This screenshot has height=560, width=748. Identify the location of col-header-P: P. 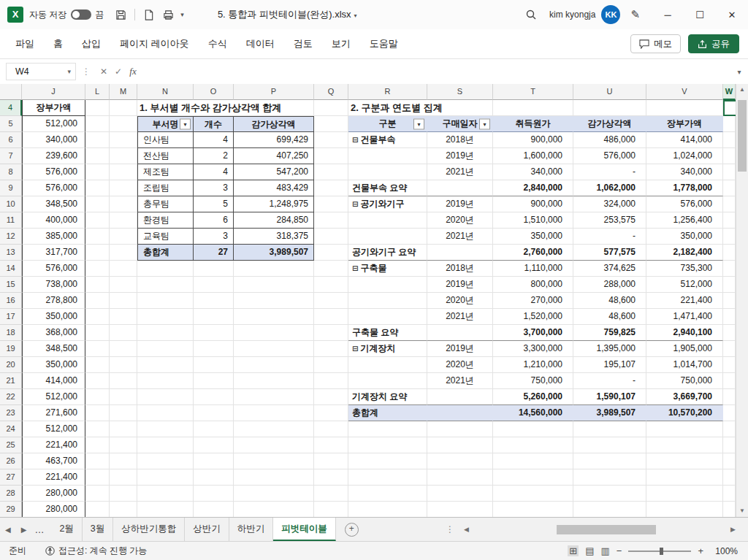
(274, 92).